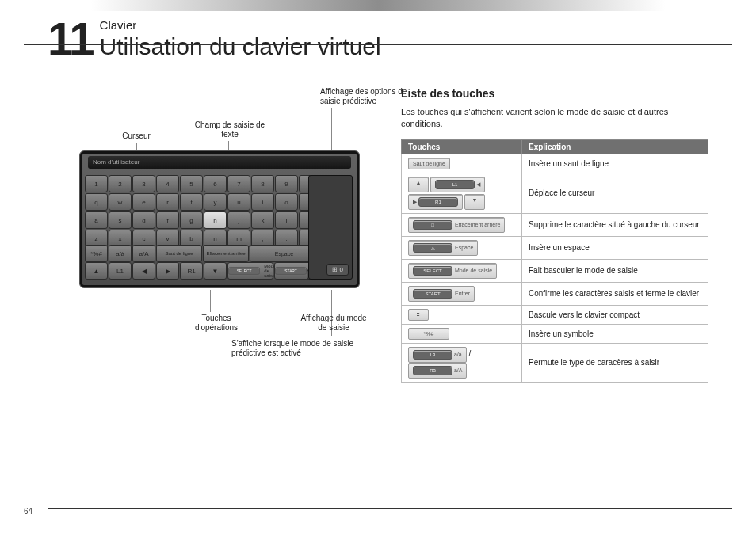 The width and height of the screenshot is (756, 533). What do you see at coordinates (250, 271) in the screenshot?
I see `key-input-mode: SELECT Mode de saisie` at bounding box center [250, 271].